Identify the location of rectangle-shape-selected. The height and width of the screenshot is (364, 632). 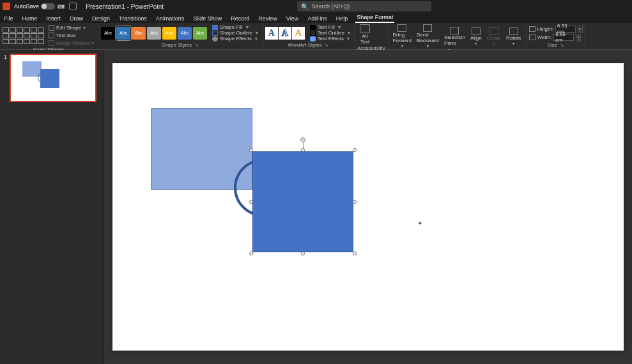
(303, 202).